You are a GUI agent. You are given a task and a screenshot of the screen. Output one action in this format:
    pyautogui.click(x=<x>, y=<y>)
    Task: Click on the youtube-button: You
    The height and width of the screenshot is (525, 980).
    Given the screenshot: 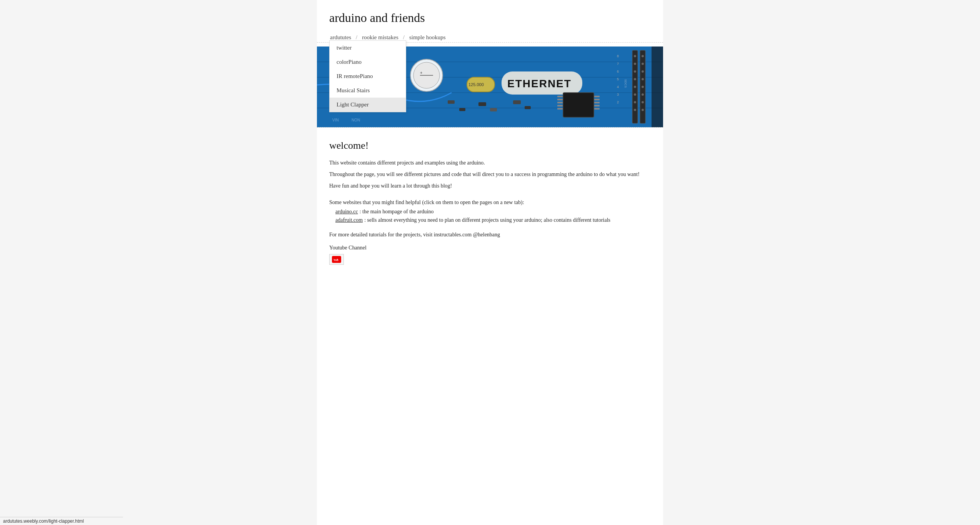 What is the action you would take?
    pyautogui.click(x=337, y=259)
    